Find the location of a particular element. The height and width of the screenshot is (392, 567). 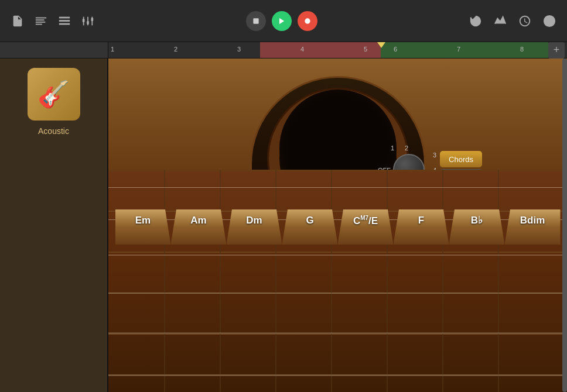

chord-cm7e-label: CM7/E is located at coordinates (366, 221).